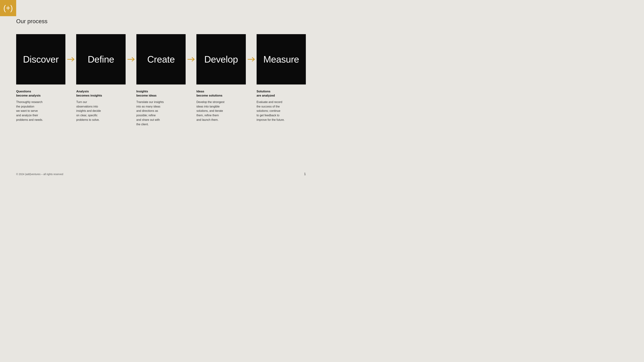 The height and width of the screenshot is (362, 644). What do you see at coordinates (41, 60) in the screenshot?
I see `step-label-discover: Discover` at bounding box center [41, 60].